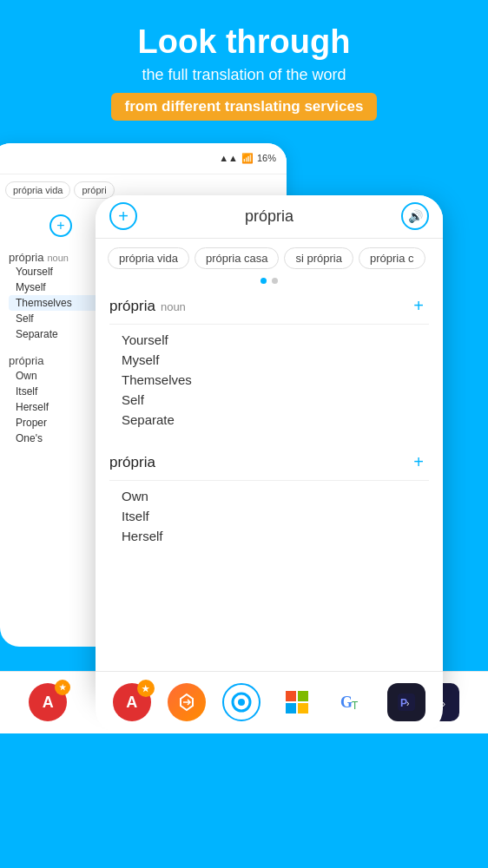 The width and height of the screenshot is (488, 868). What do you see at coordinates (275, 420) in the screenshot?
I see `translation-separate: Separate` at bounding box center [275, 420].